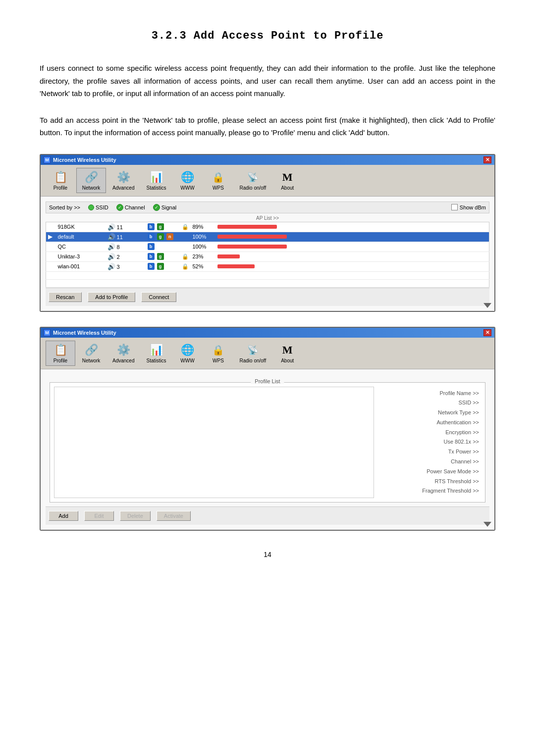 This screenshot has width=535, height=756. What do you see at coordinates (487, 305) in the screenshot?
I see `scroll-indicator` at bounding box center [487, 305].